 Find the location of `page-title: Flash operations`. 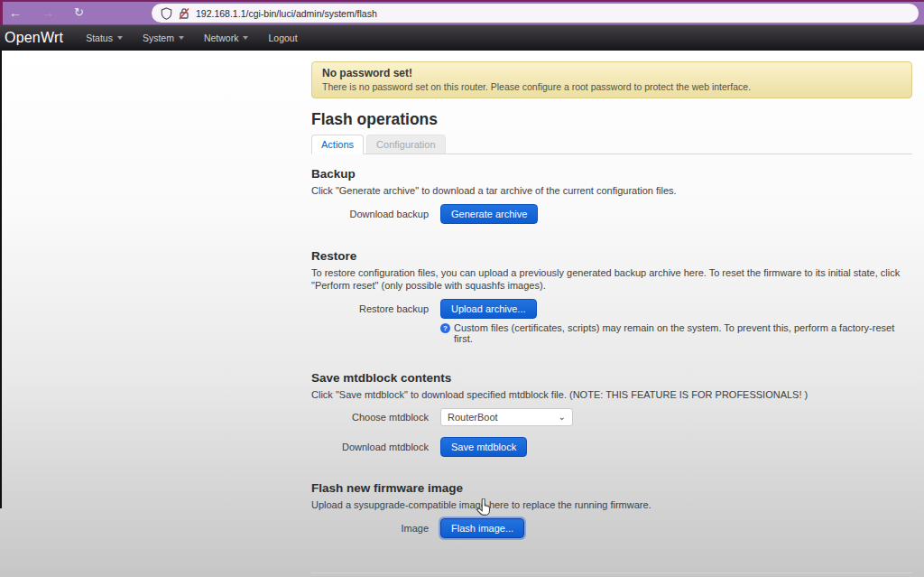

page-title: Flash operations is located at coordinates (612, 119).